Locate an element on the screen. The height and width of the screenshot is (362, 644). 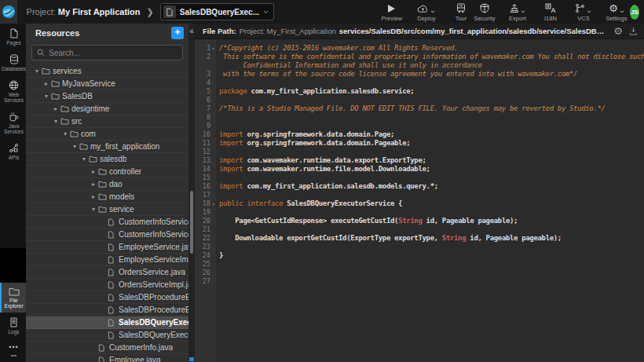
folder-icon is located at coordinates (14, 292).